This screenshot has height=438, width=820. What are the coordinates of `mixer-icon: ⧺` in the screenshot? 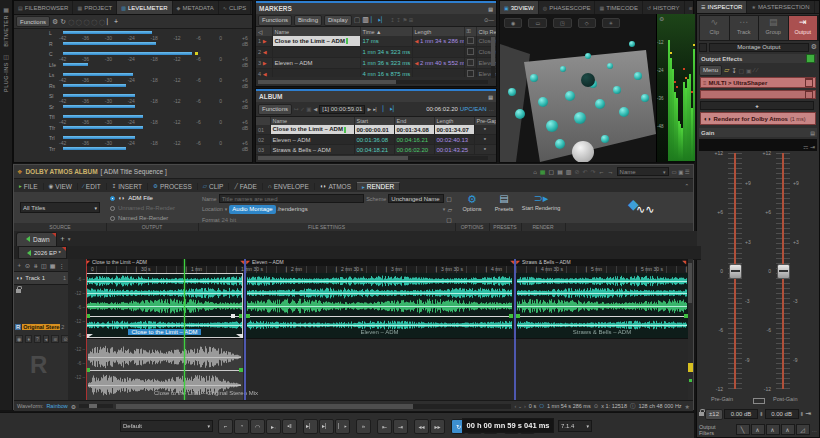 It's located at (36, 266).